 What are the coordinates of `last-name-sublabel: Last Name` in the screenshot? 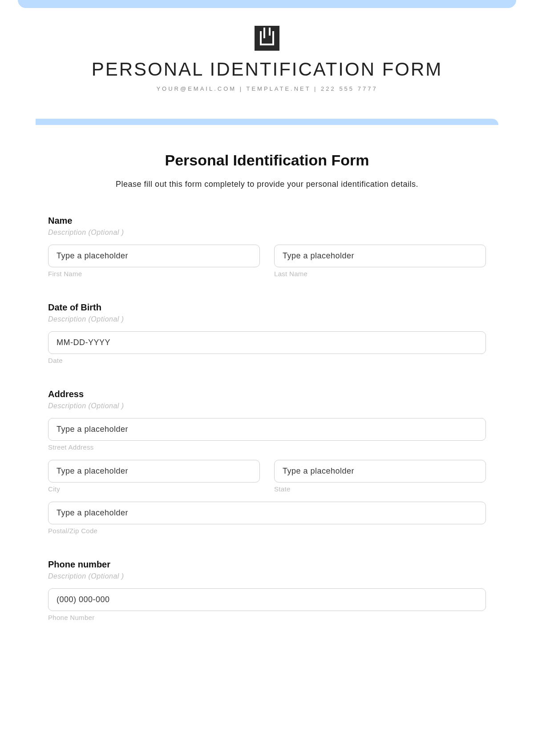 It's located at (380, 274).